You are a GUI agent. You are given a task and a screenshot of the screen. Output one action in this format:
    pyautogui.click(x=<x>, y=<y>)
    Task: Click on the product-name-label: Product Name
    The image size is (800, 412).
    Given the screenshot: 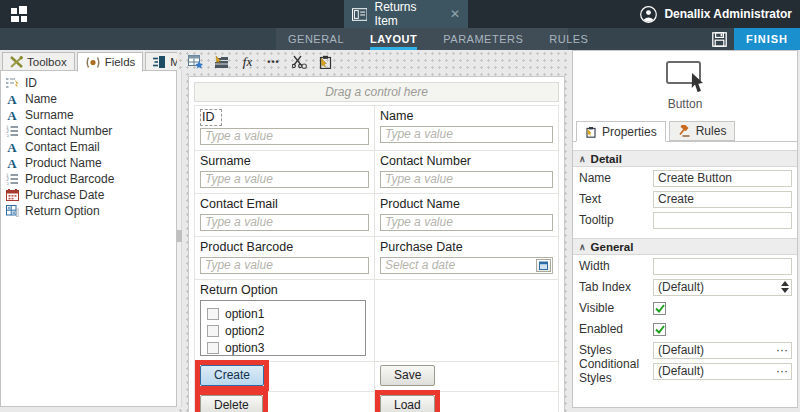 What is the action you would take?
    pyautogui.click(x=466, y=204)
    